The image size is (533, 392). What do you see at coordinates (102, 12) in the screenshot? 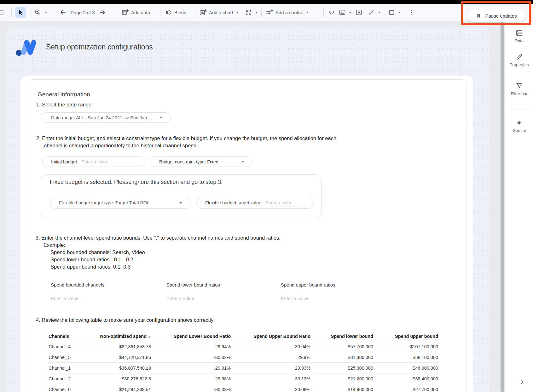
I see `arrow-right-icon` at bounding box center [102, 12].